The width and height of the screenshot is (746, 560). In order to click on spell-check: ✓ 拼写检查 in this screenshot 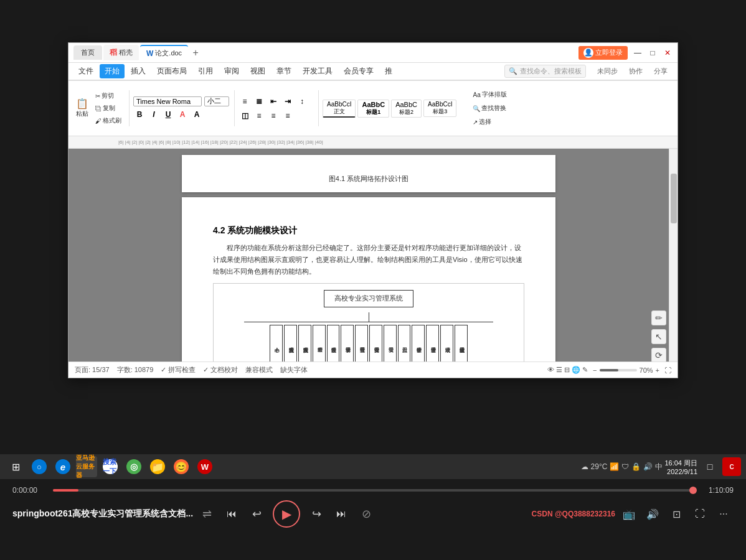, I will do `click(178, 370)`.